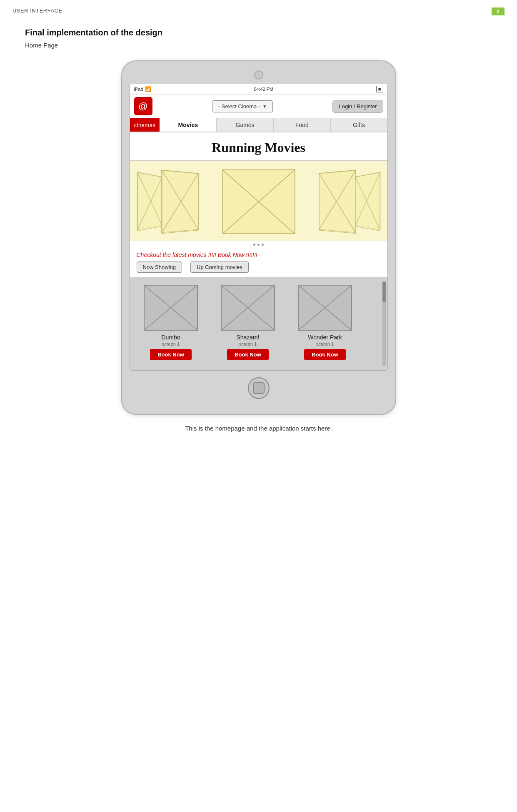  What do you see at coordinates (258, 45) in the screenshot?
I see `section-subtitle: Home Page` at bounding box center [258, 45].